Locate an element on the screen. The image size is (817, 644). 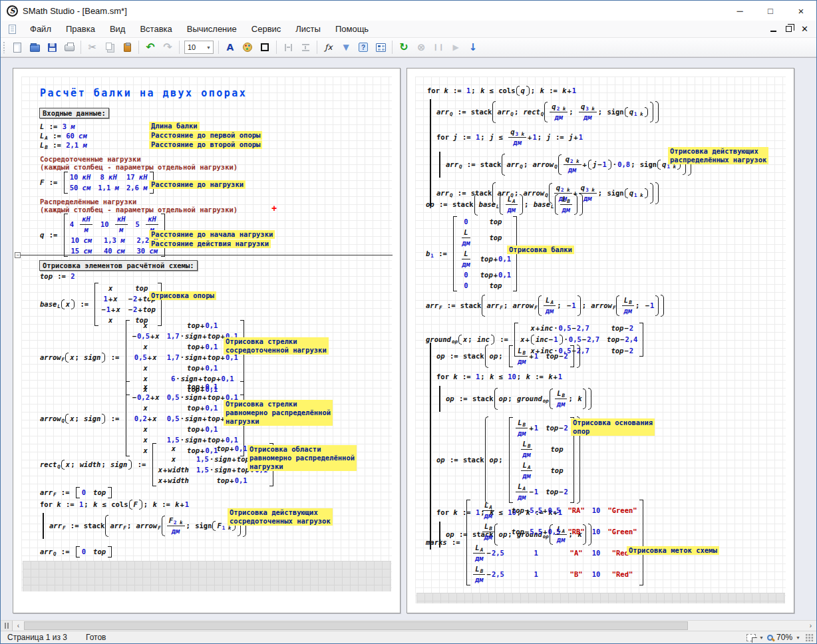
comment-region: Расстояние до второй опоры is located at coordinates (206, 145).